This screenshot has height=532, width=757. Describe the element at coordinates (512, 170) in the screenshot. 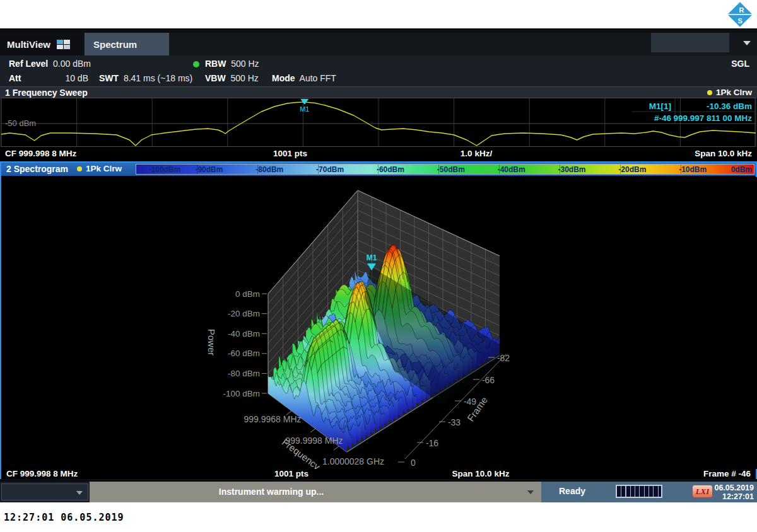

I see `colorbar-label: -40dBm` at that location.